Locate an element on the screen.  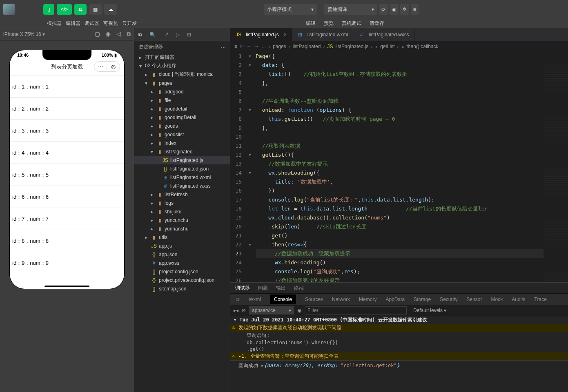
file-listPaginated-json: {}listPaginated.json is located at coordinates (182, 169).